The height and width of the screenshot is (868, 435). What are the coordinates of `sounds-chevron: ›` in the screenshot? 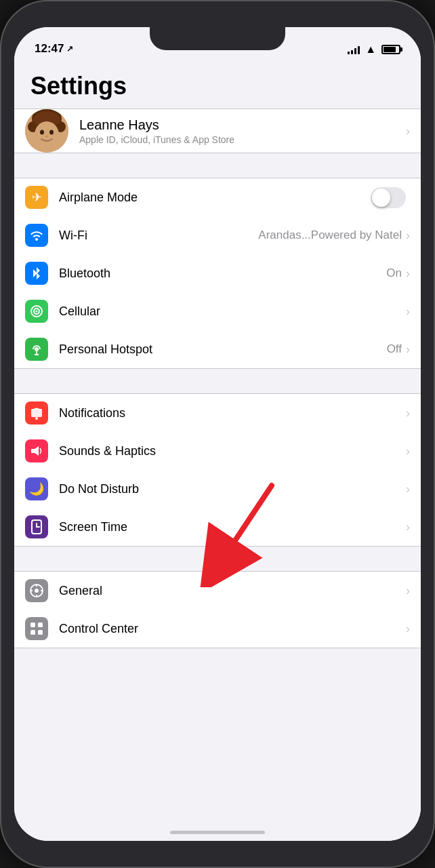 It's located at (408, 452).